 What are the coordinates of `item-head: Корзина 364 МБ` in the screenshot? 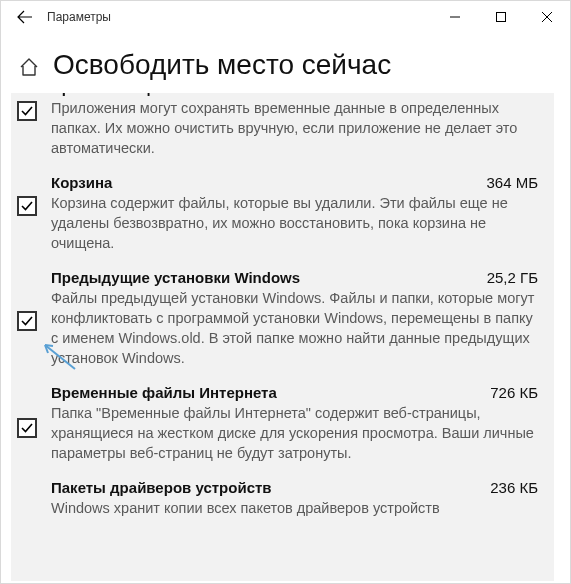 It's located at (294, 182).